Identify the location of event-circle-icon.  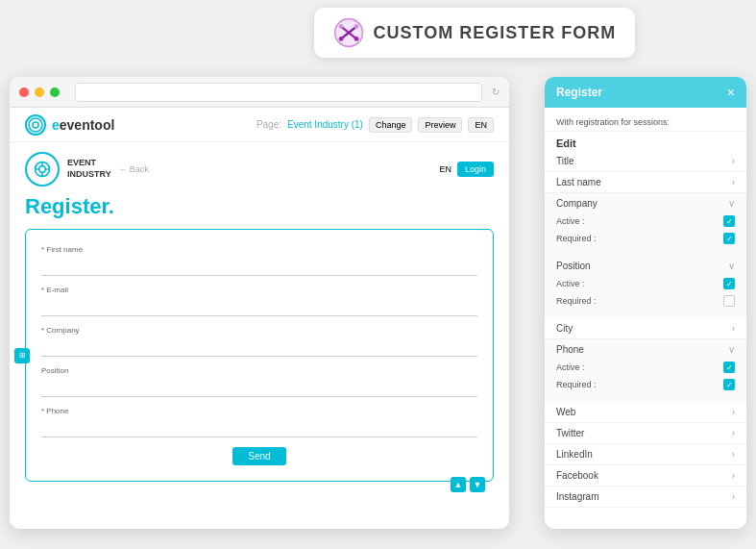
(42, 169).